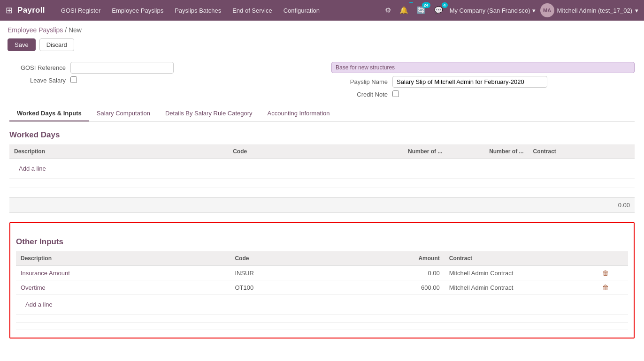 This screenshot has width=644, height=361. What do you see at coordinates (322, 171) in the screenshot?
I see `worked-days-table: Description Code Number of ... Number of…` at bounding box center [322, 171].